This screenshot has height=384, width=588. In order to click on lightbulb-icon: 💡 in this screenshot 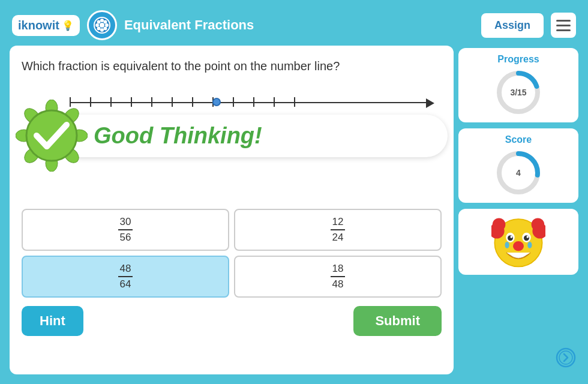, I will do `click(68, 25)`.